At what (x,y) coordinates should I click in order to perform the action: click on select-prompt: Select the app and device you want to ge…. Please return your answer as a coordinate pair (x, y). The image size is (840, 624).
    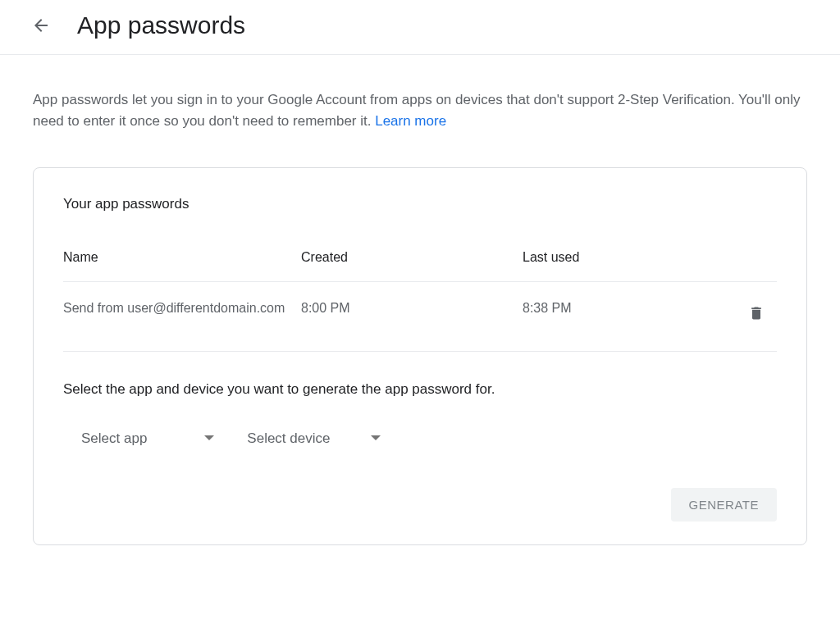
    Looking at the image, I should click on (420, 389).